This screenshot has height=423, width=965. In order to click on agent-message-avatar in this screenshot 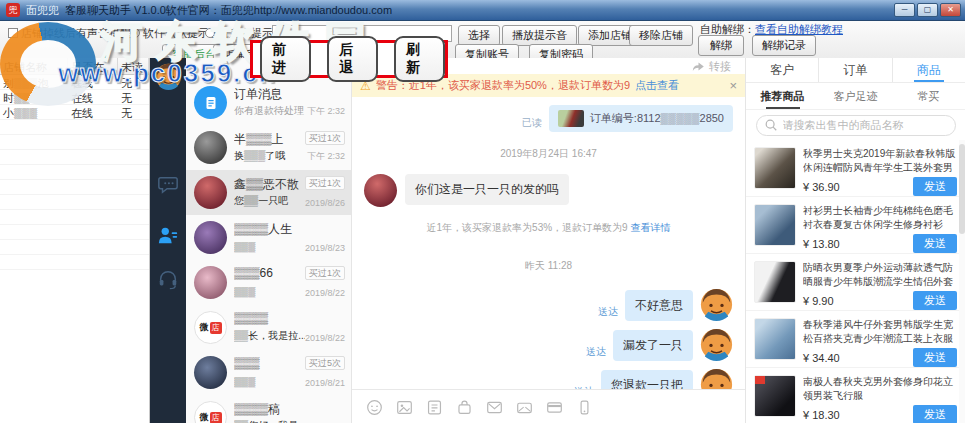, I will do `click(716, 304)`.